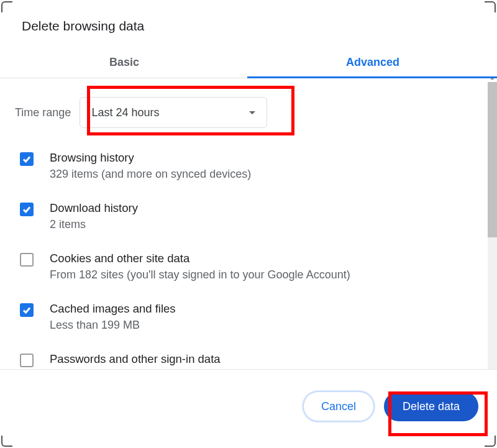 The height and width of the screenshot is (448, 497). What do you see at coordinates (261, 326) in the screenshot?
I see `item-subtitle: Less than 199 MB` at bounding box center [261, 326].